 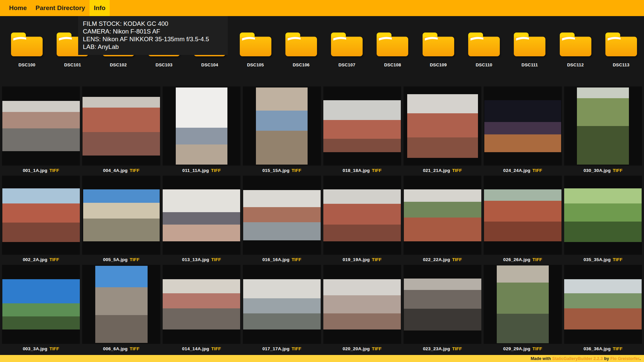 I want to click on folder-item: DSC100, so click(x=27, y=50).